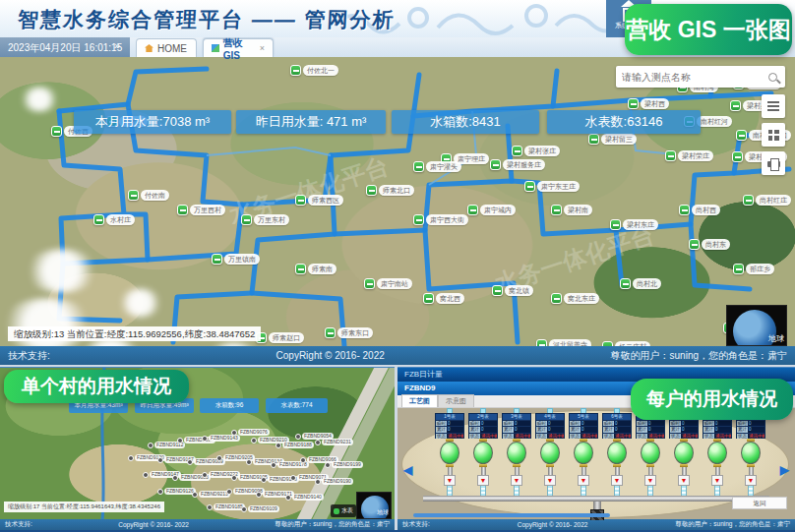 This screenshot has width=795, height=532. I want to click on map-marker: 肃宁西大街, so click(441, 220).